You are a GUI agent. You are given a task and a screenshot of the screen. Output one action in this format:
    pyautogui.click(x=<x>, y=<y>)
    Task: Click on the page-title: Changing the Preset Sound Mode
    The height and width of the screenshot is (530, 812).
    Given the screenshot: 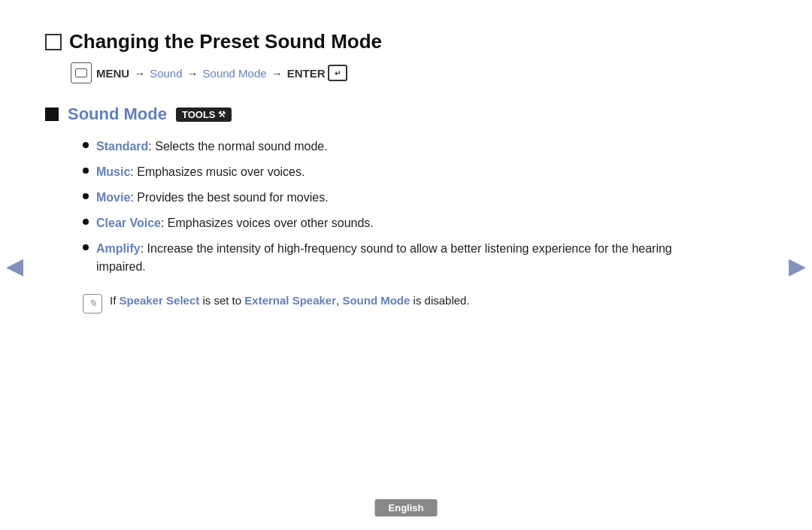 What is the action you would take?
    pyautogui.click(x=226, y=42)
    